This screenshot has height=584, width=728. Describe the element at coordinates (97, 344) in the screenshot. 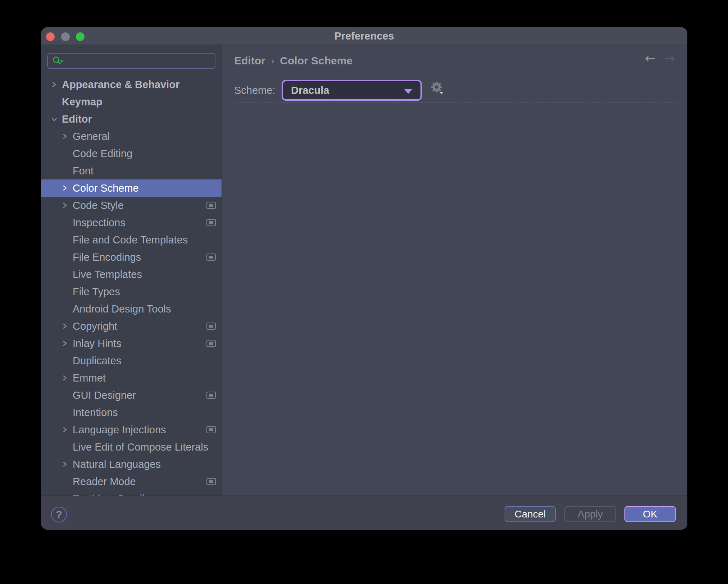

I see `sidebar-item-label: Inlay Hints` at that location.